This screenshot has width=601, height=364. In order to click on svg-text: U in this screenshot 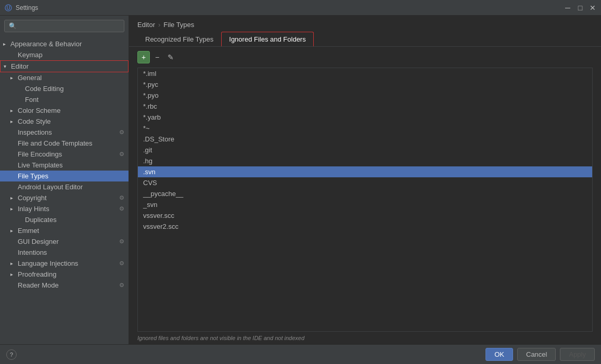, I will do `click(8, 8)`.